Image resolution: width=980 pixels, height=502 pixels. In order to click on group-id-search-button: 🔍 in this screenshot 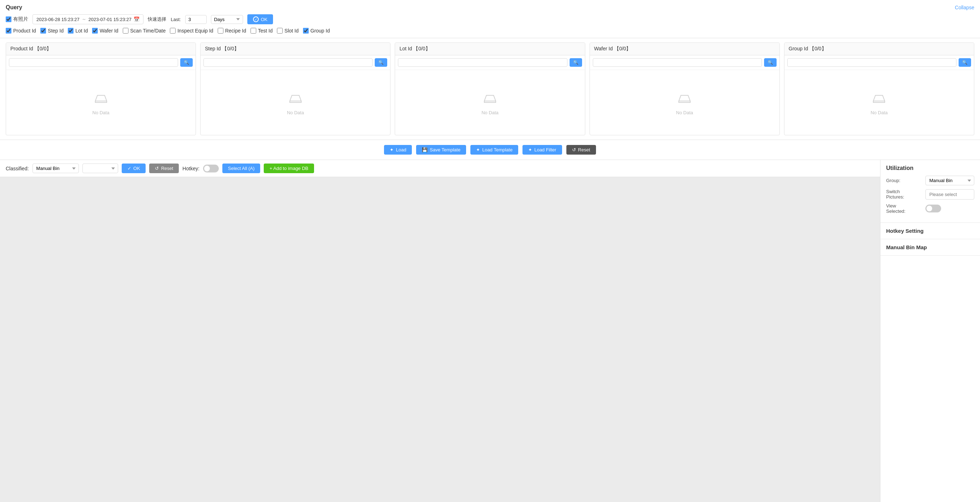, I will do `click(965, 62)`.